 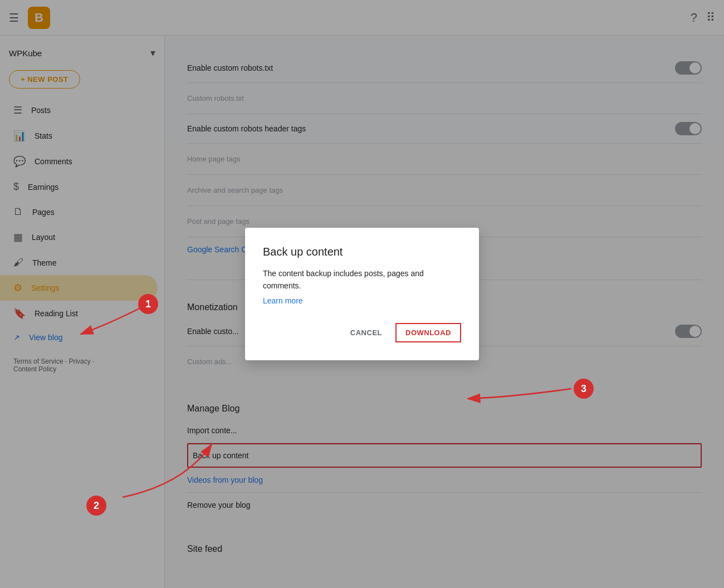 I want to click on cancel-button: CANCEL, so click(x=366, y=333).